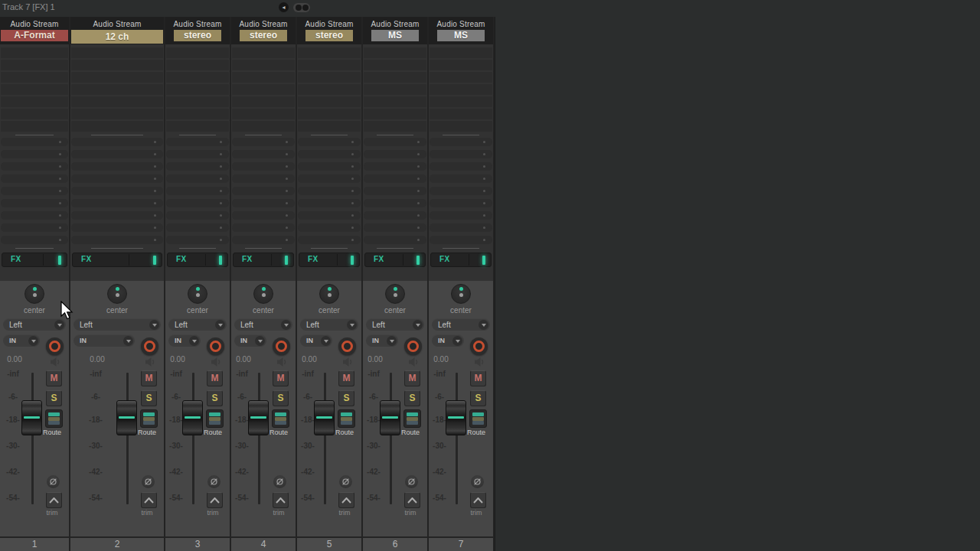 Image resolution: width=980 pixels, height=551 pixels. Describe the element at coordinates (34, 545) in the screenshot. I see `track-number: 1` at that location.